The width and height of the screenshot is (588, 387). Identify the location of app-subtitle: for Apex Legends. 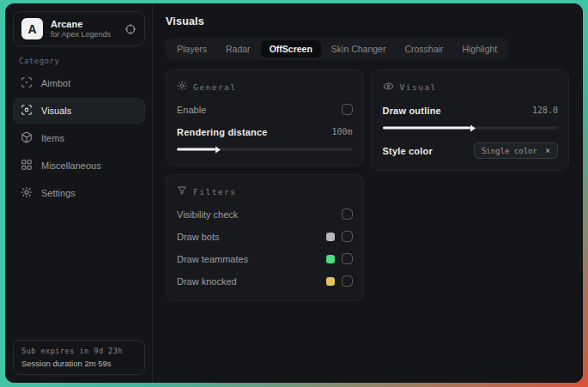
(81, 34).